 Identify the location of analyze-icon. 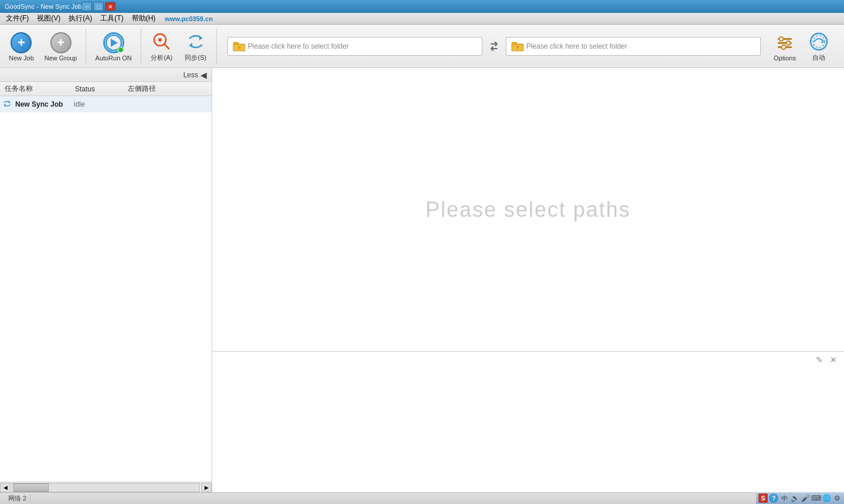
(162, 42).